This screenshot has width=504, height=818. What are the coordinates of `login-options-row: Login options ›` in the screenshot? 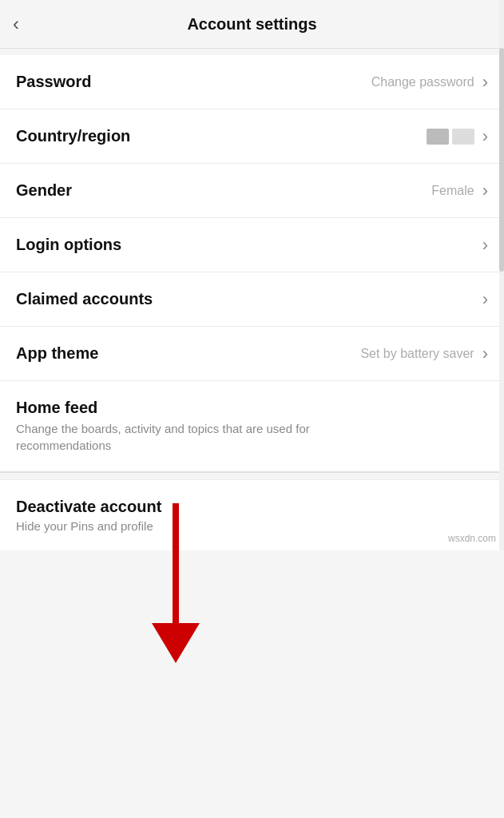 It's located at (252, 245).